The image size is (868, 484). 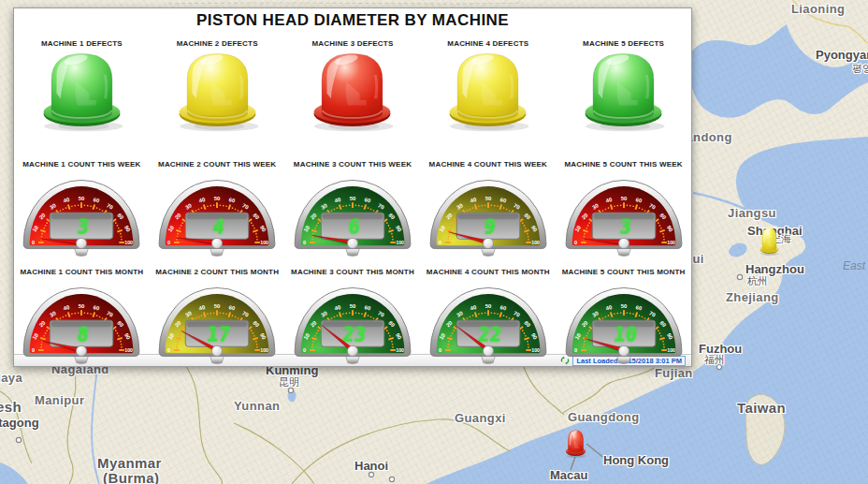 I want to click on month-cell-machine-2: MACHINE 2 COUNT THIS MONTH10203040506070…, so click(x=217, y=316).